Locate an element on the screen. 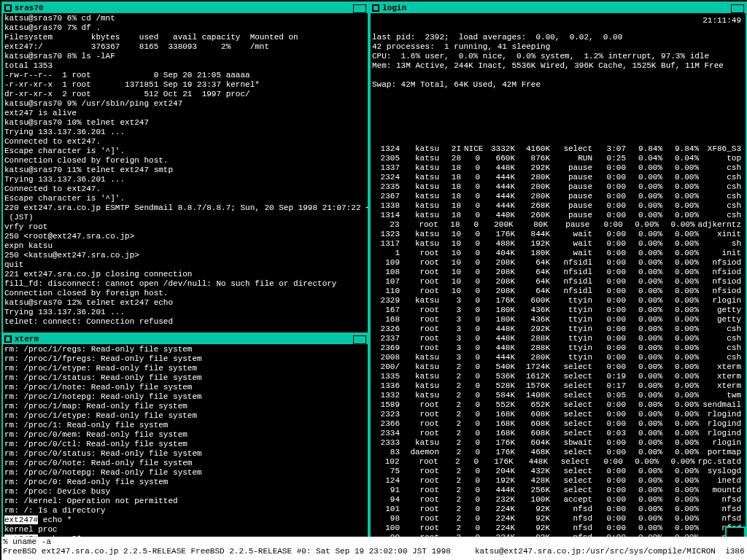 The height and width of the screenshot is (560, 747). cell-res: 292K is located at coordinates (535, 330).